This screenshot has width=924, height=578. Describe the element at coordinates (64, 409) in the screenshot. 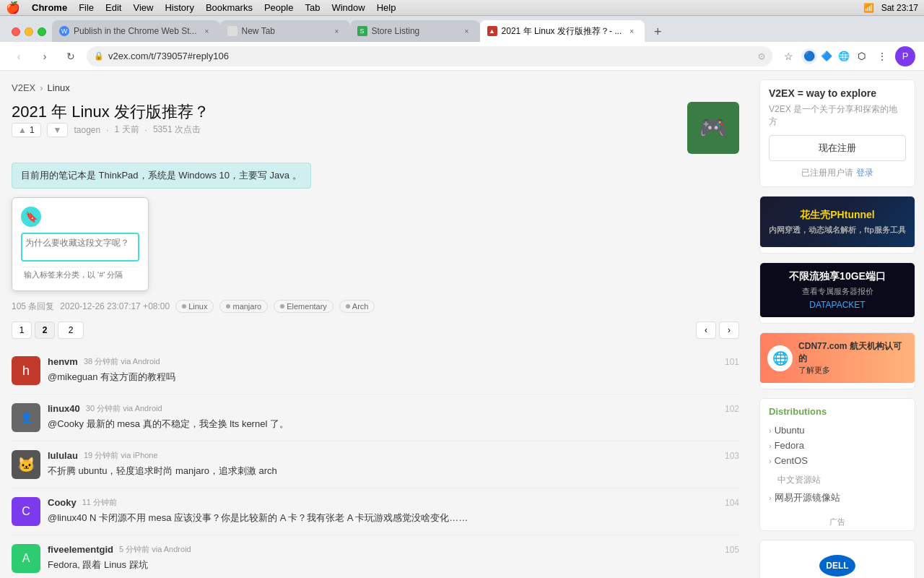

I see `comment-username-102: linux40` at that location.